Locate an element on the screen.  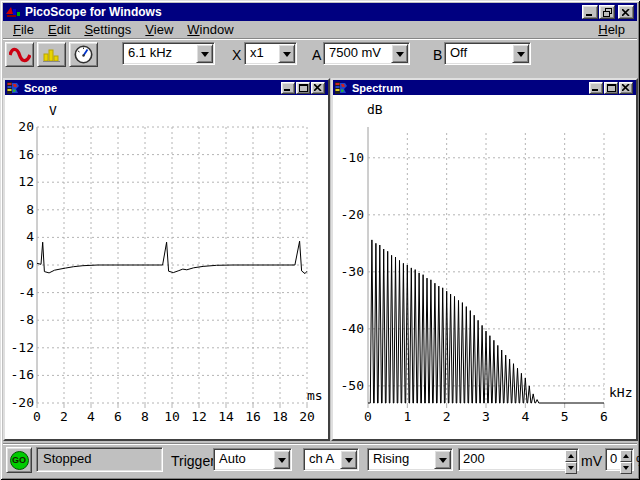
y-tick-label: 0 is located at coordinates (30, 264).